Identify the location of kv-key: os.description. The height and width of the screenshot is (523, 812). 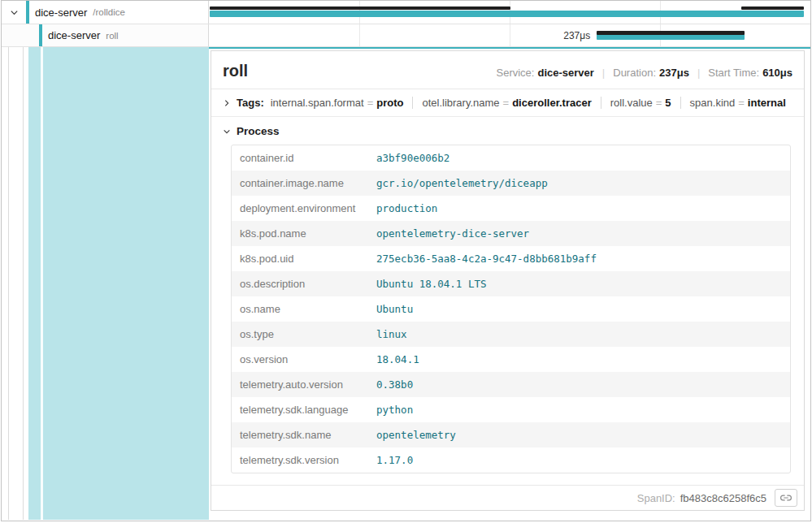
(300, 284).